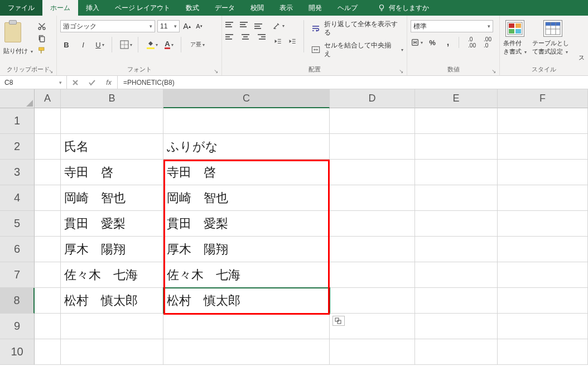 The height and width of the screenshot is (390, 588). What do you see at coordinates (515, 38) in the screenshot?
I see `conditional-format-button: 条件付き書式 ▾` at bounding box center [515, 38].